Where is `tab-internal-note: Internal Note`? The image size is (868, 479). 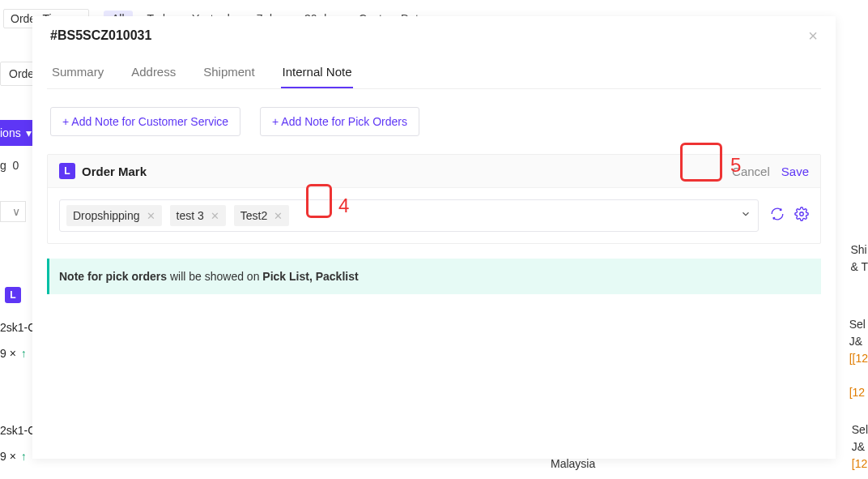
tab-internal-note: Internal Note is located at coordinates (317, 73).